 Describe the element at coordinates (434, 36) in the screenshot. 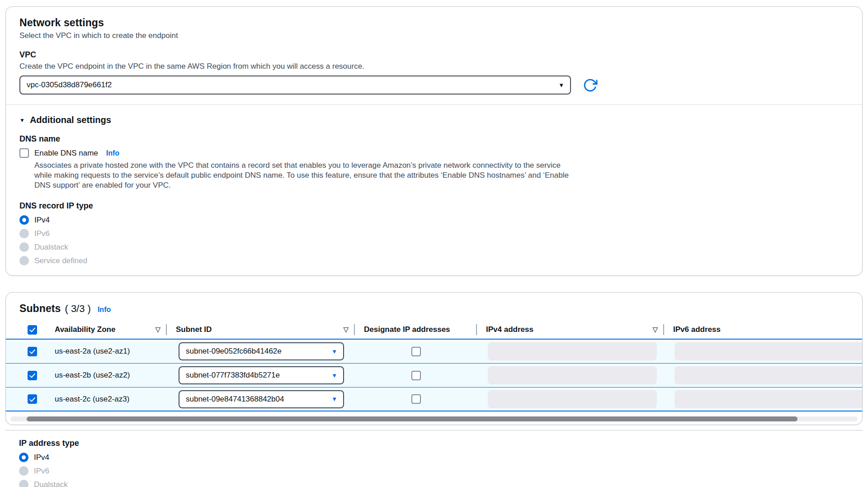

I see `network-settings-subtitle: Select the VPC in which to create the en…` at that location.